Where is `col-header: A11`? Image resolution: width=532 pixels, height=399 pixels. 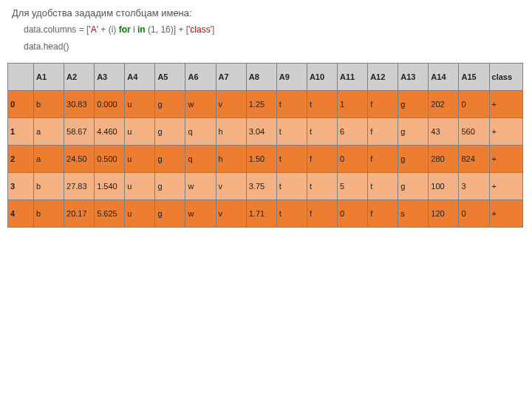
col-header: A11 is located at coordinates (353, 77).